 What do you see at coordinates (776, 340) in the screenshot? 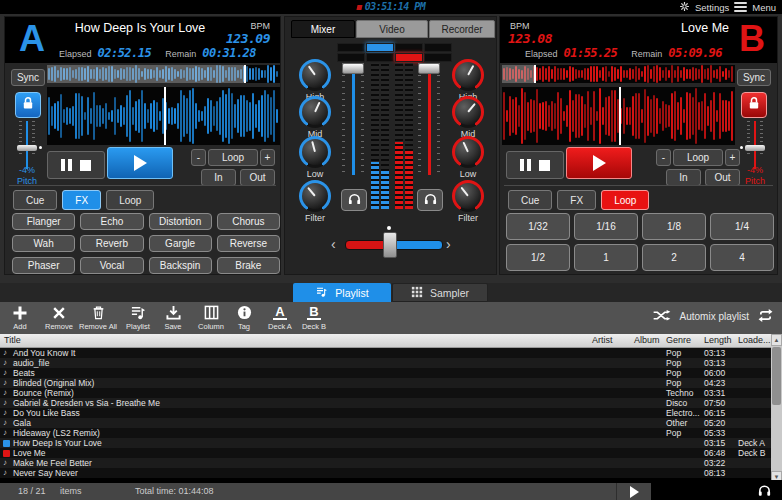
I see `scroll-up-button: ▲` at bounding box center [776, 340].